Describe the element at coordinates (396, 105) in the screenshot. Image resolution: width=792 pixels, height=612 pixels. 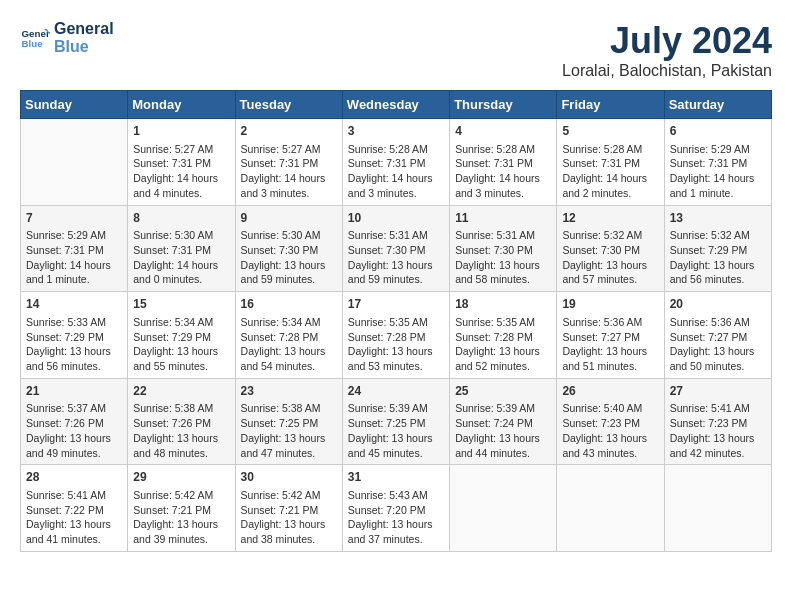
I see `header-wednesday: Wednesday` at that location.